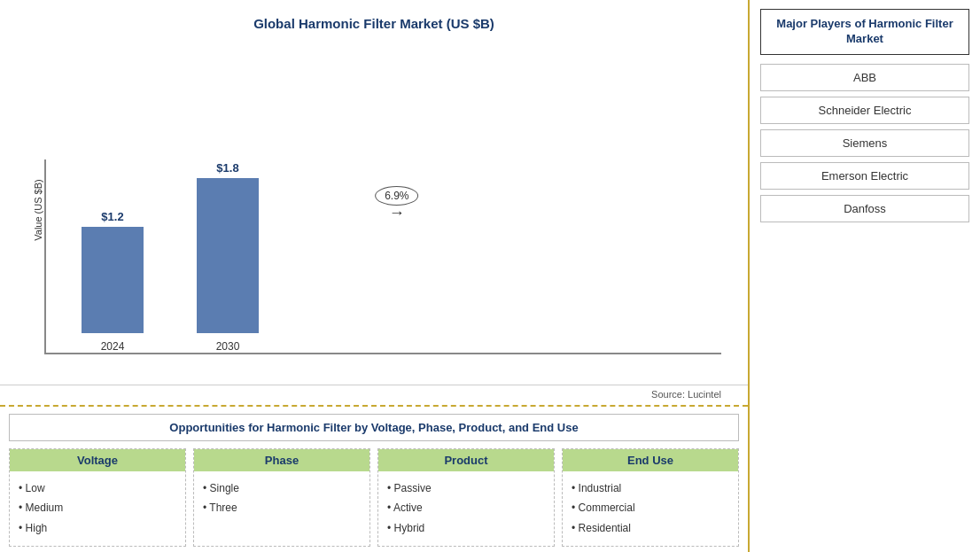 This screenshot has width=980, height=552. I want to click on bar-label-2024: 2024, so click(113, 346).